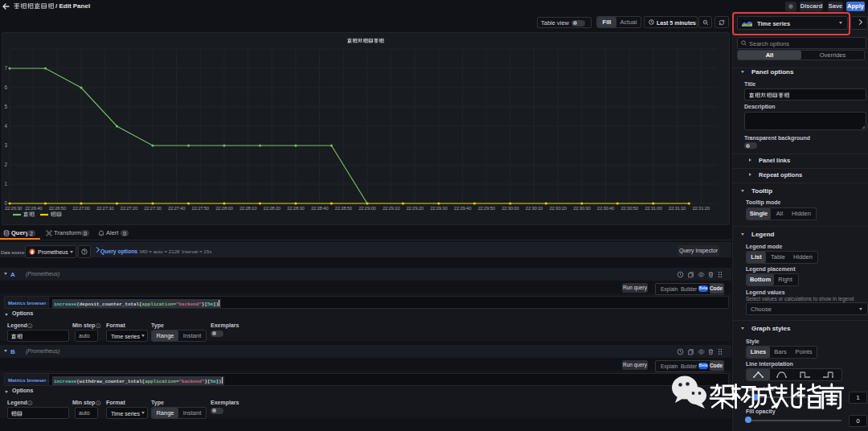  Describe the element at coordinates (6, 87) in the screenshot. I see `svg-text: 6` at that location.